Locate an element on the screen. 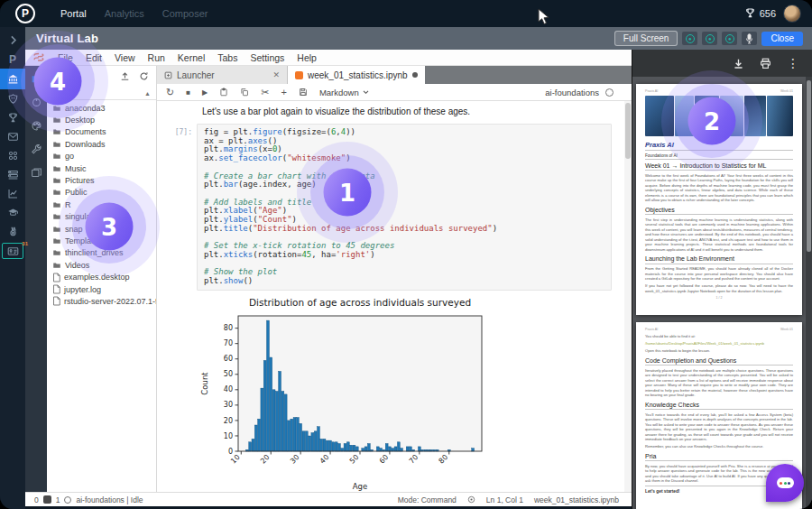 The width and height of the screenshot is (812, 509). rail-id-card-icon: 31 is located at coordinates (13, 251).